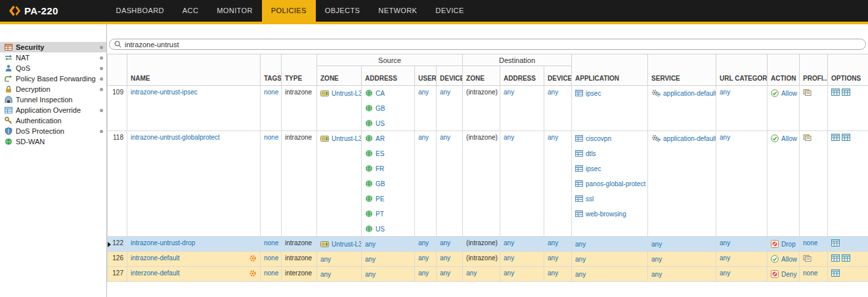  I want to click on column-header-profile: PROFI..., so click(814, 70).